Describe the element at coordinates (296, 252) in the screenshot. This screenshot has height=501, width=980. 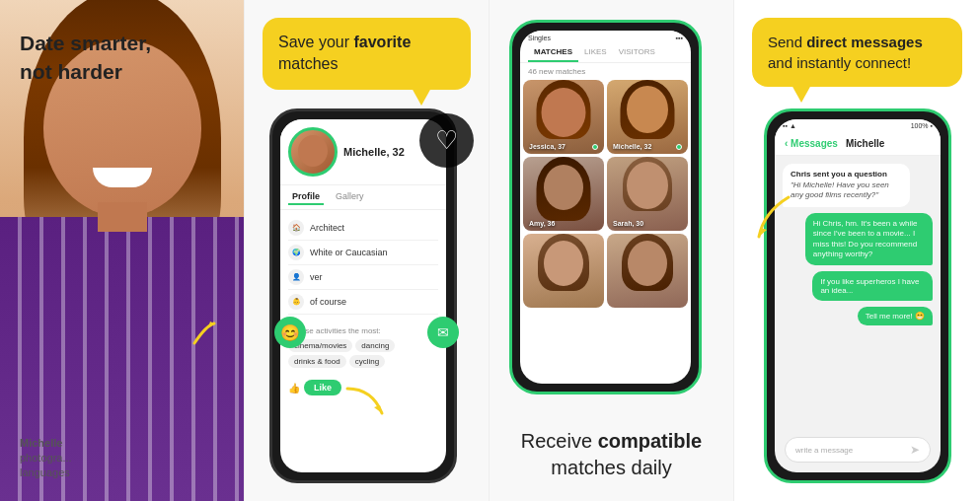
I see `ethnicity-icon: 🌍` at that location.